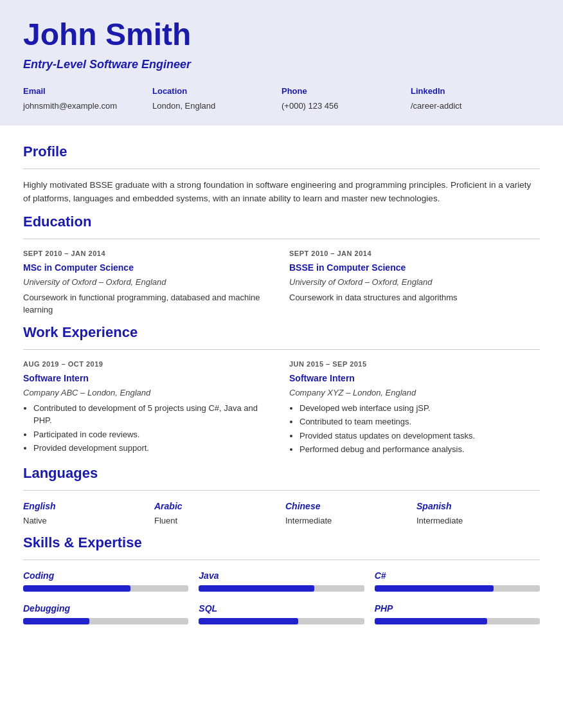  I want to click on work-bullet: Provided development support., so click(154, 448).